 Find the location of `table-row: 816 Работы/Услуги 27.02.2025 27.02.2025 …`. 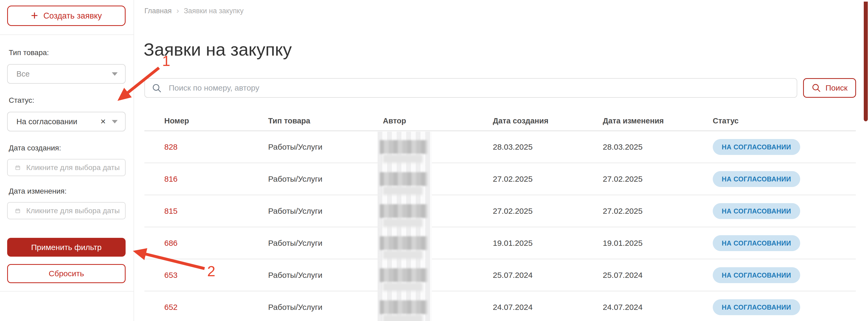

table-row: 816 Работы/Услуги 27.02.2025 27.02.2025 … is located at coordinates (500, 179).